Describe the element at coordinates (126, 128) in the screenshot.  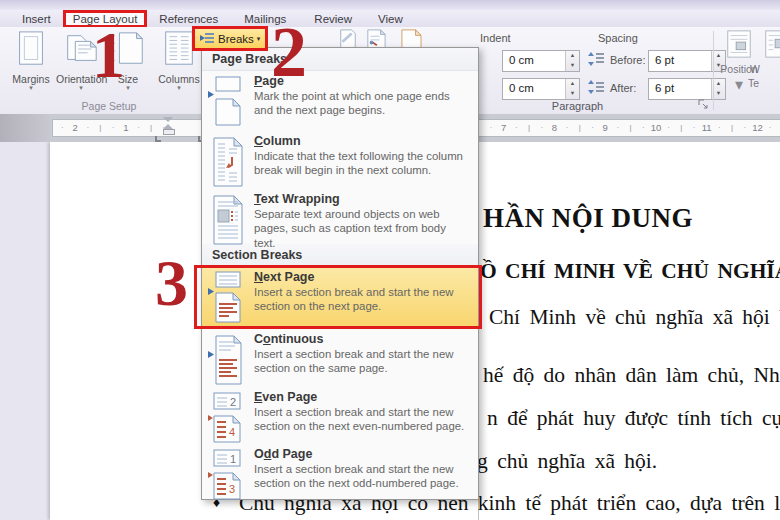
I see `ruler-tick: 1` at that location.